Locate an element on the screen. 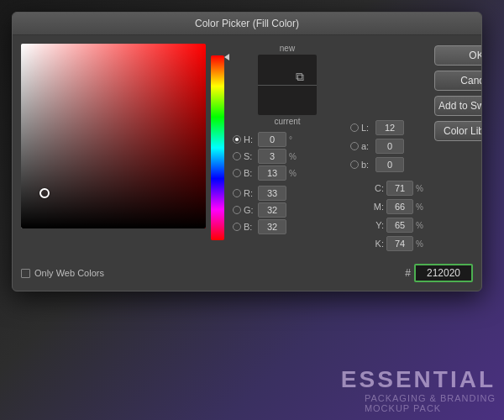 Image resolution: width=504 pixels, height=420 pixels. label-l: L: is located at coordinates (367, 128).